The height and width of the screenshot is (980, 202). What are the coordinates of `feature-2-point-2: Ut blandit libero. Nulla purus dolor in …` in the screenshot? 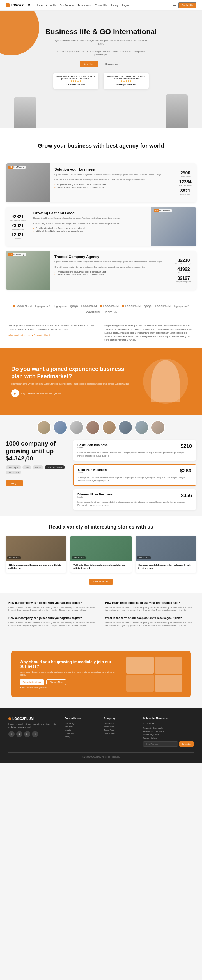 It's located at (91, 231).